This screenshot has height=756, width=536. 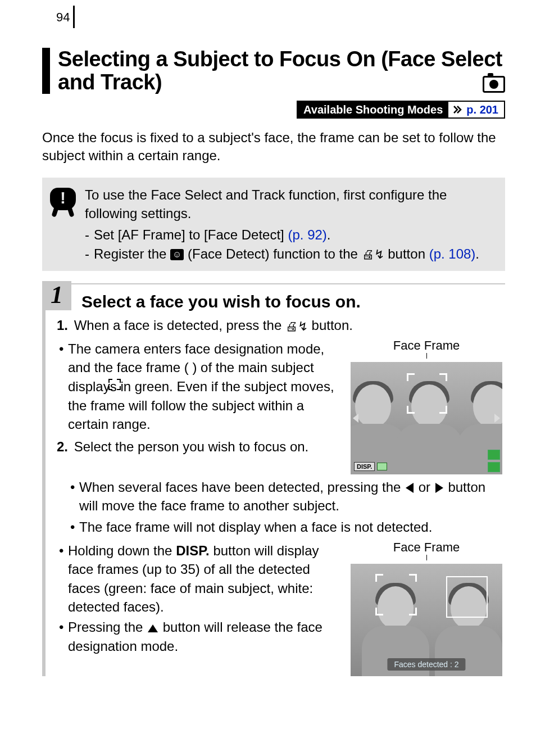 What do you see at coordinates (197, 608) in the screenshot?
I see `substep-2-details-2: Holding down the DISP. button will displ…` at bounding box center [197, 608].